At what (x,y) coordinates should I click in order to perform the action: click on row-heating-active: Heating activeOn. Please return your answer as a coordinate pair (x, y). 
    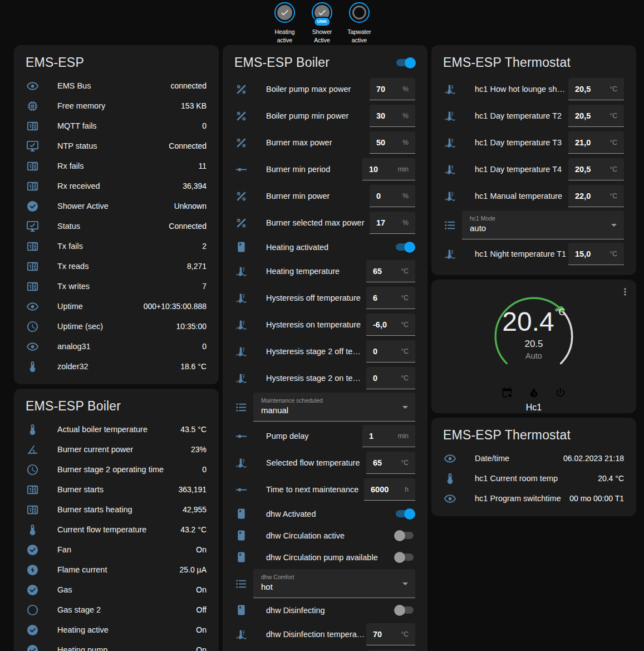
    Looking at the image, I should click on (116, 630).